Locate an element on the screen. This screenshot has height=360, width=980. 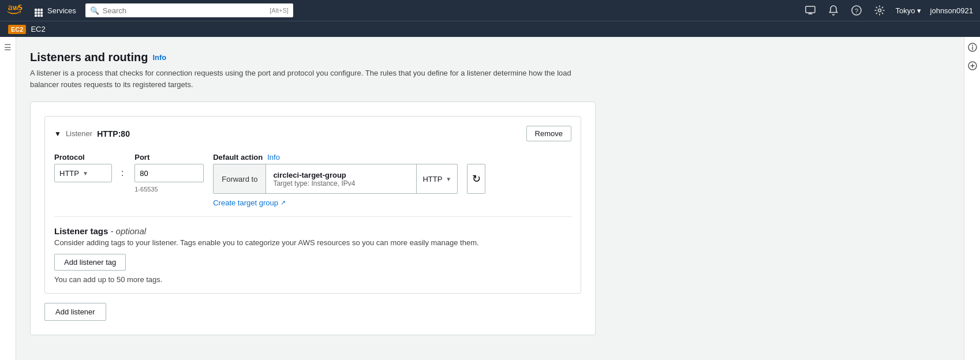
default-action-info-link: Info is located at coordinates (274, 157).